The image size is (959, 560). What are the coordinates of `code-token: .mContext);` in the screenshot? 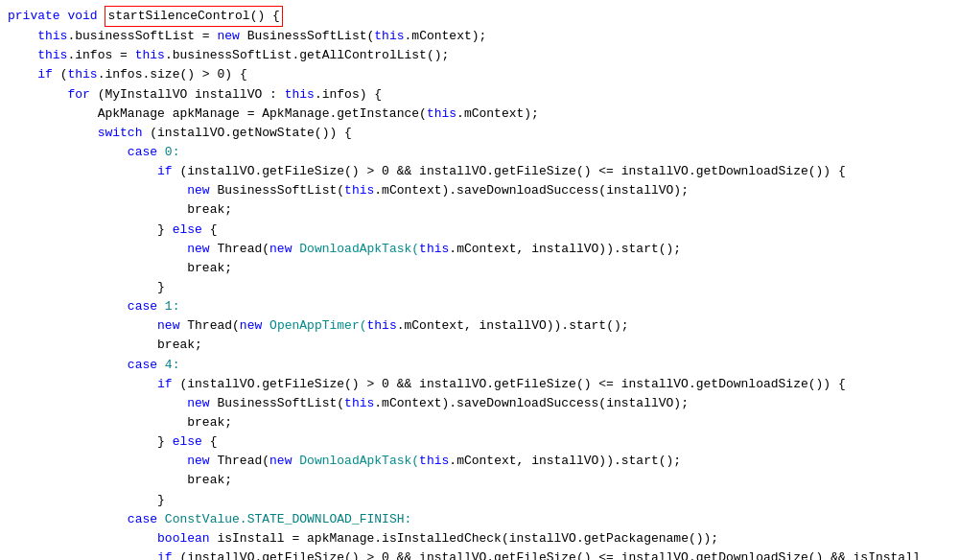 It's located at (446, 36).